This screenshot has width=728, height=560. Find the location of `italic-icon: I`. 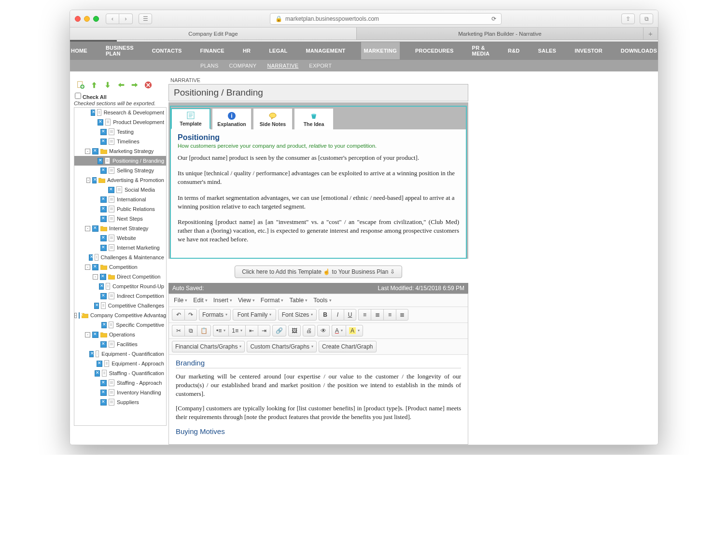

italic-icon: I is located at coordinates (337, 315).